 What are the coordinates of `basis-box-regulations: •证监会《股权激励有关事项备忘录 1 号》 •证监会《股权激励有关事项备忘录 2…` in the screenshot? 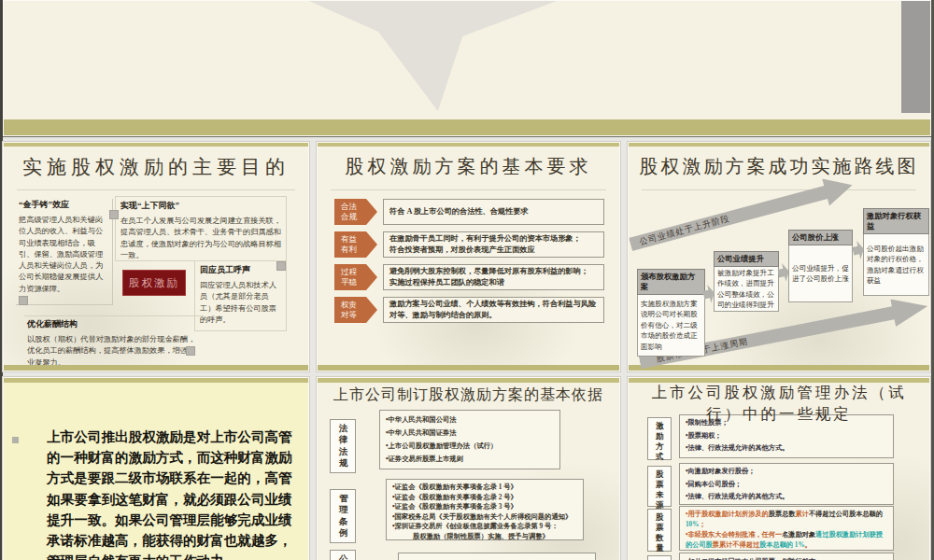 It's located at (485, 510).